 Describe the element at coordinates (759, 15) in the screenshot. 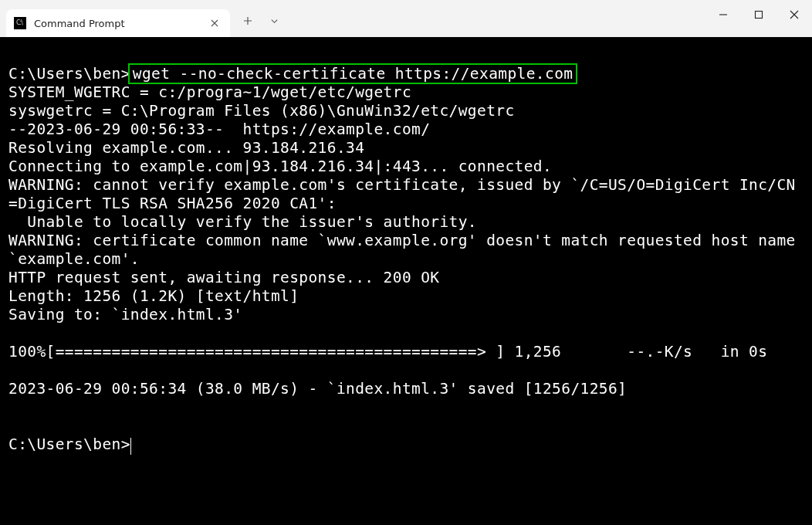

I see `maximize-button` at that location.